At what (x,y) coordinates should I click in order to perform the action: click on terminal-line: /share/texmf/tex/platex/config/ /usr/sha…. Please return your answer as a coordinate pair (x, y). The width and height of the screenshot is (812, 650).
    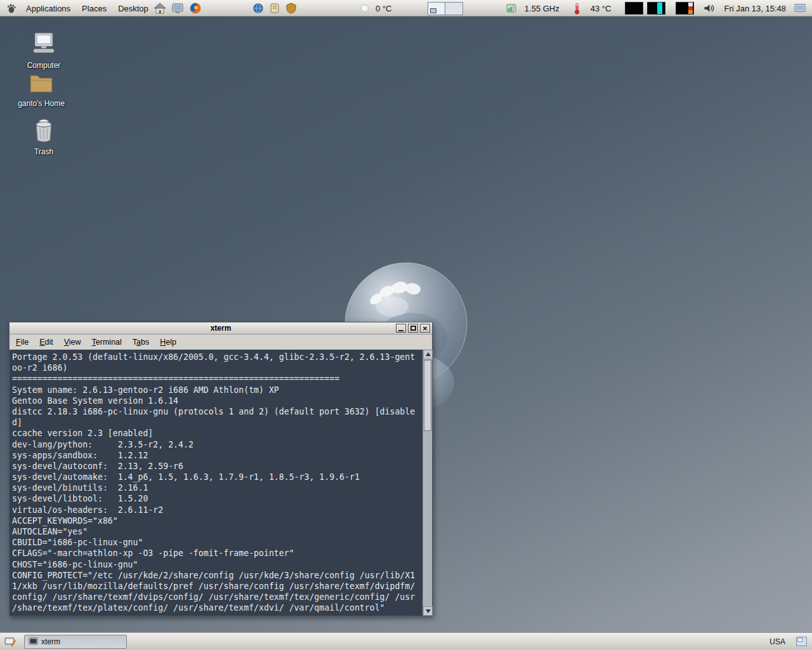
    Looking at the image, I should click on (216, 608).